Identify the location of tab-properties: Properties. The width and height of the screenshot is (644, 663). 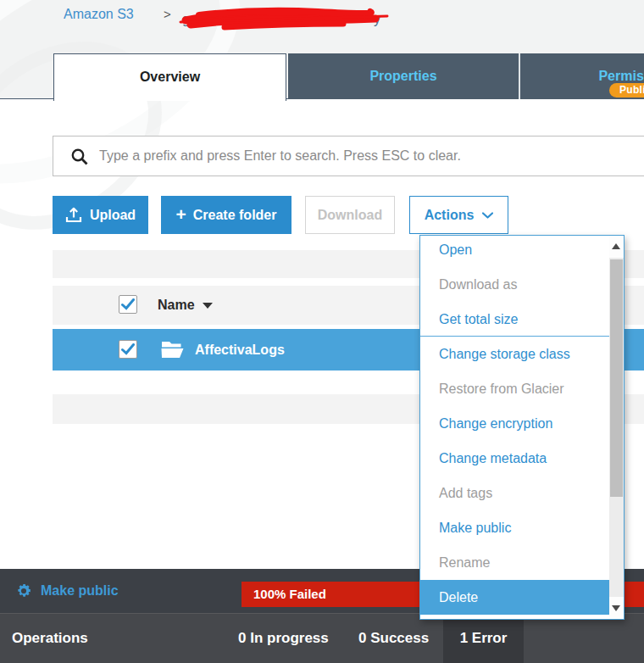
(403, 76).